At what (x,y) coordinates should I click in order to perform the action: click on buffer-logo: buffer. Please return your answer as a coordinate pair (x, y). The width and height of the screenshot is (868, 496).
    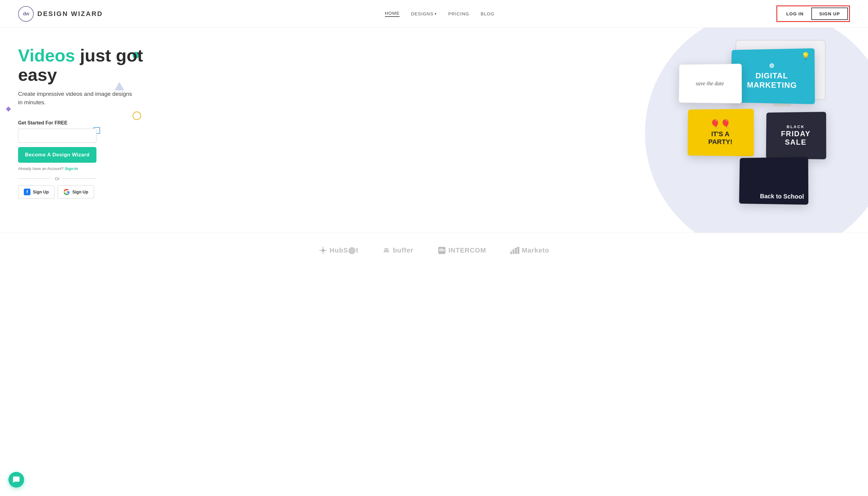
    Looking at the image, I should click on (398, 251).